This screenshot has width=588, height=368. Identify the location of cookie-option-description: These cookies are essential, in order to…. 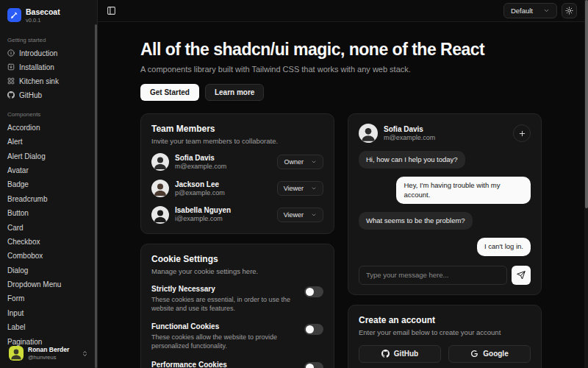
(224, 304).